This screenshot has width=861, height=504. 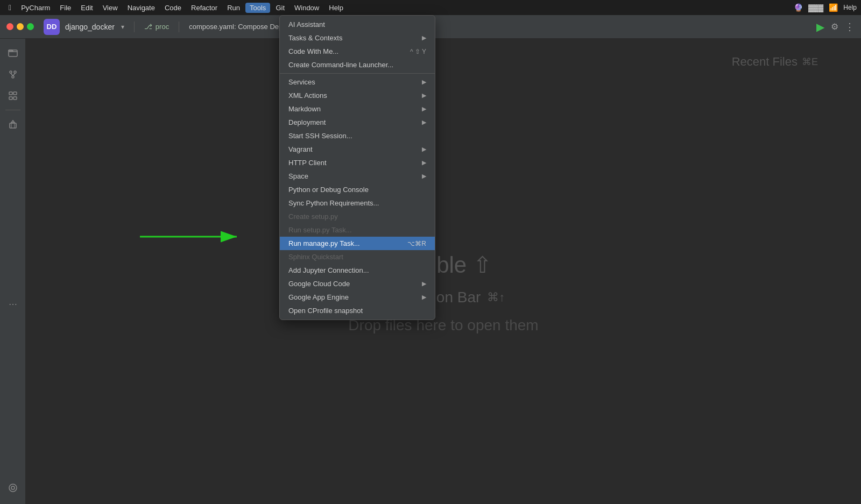 What do you see at coordinates (424, 162) in the screenshot?
I see `http-client-arrow: ▶` at bounding box center [424, 162].